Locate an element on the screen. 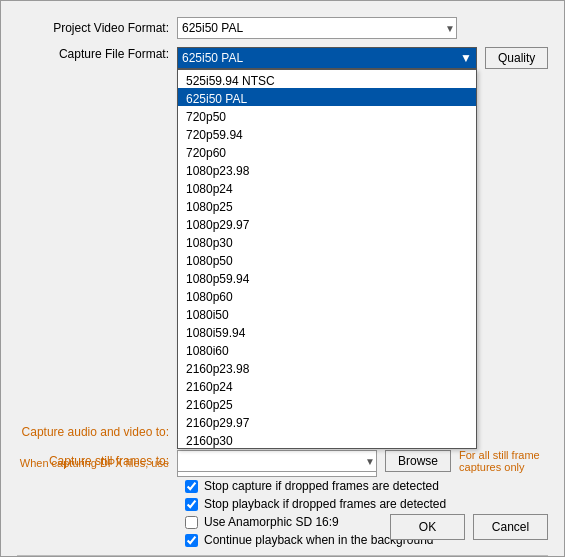 This screenshot has width=565, height=557. dropdown-item-2: 720p50 is located at coordinates (327, 115).